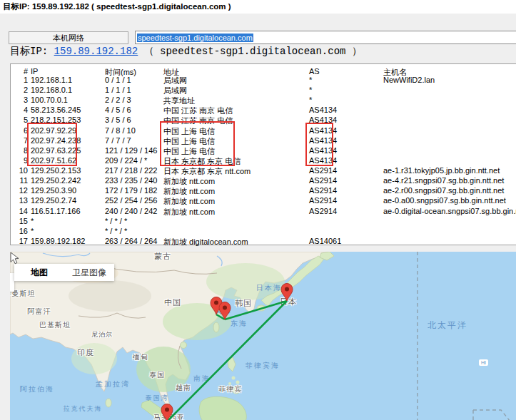  I want to click on table-row: 1192.168.1.10 / 1 / 1局域网*NewWifiD2.lan, so click(263, 81).